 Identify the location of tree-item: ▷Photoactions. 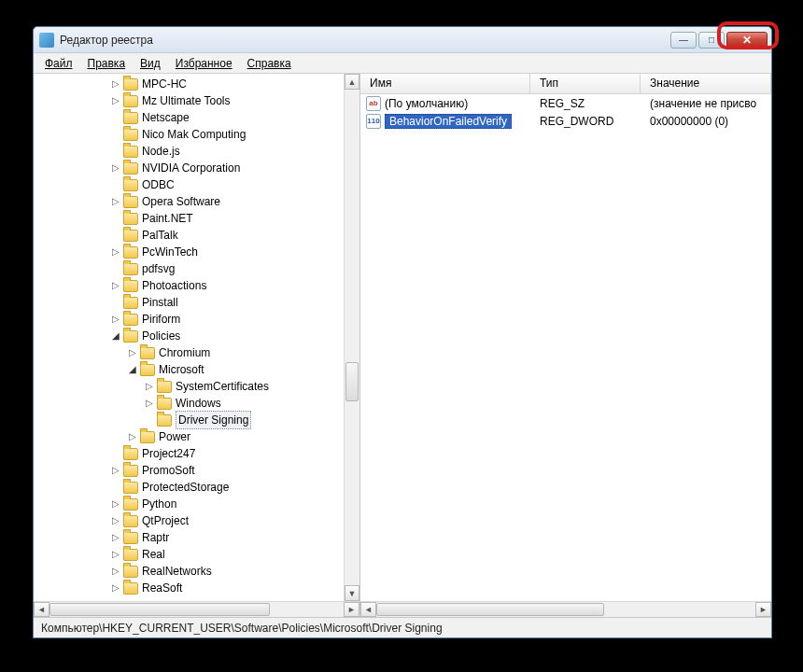
(196, 286).